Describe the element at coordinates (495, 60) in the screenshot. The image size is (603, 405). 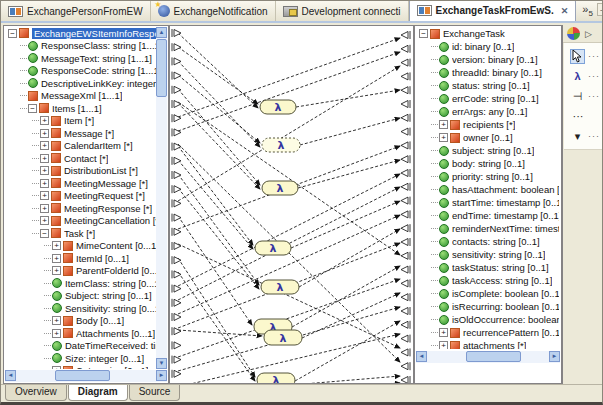
I see `tree-node-label: version: binary [0..1]` at that location.